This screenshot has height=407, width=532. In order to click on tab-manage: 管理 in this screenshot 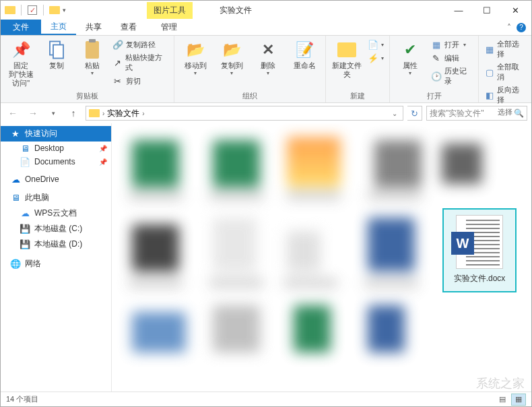, I will do `click(169, 27)`.